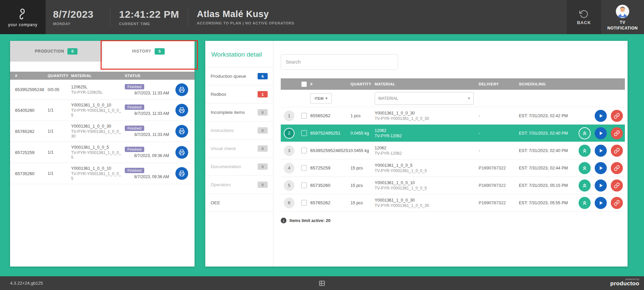  I want to click on nav-item-visual-check: Visual check 0, so click(239, 148).